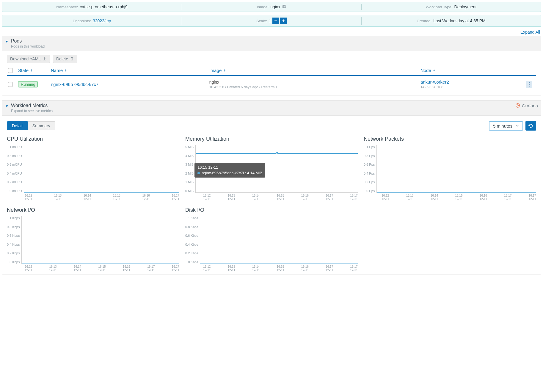 The width and height of the screenshot is (543, 392). I want to click on y-axis: 1 Pps0.8 Pps0.6 Pps0.4 Pps0.2 Pps0 Pps, so click(370, 169).